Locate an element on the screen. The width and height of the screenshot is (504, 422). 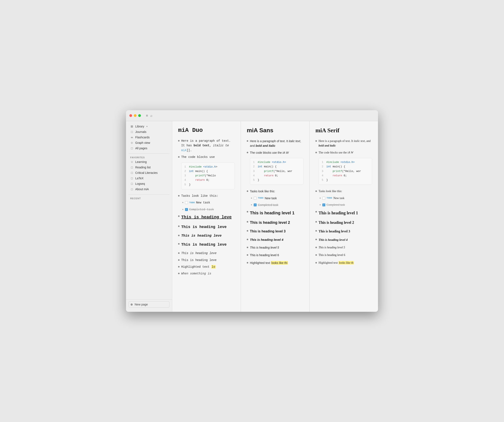
link-text: miA is located at coordinates (184, 150).